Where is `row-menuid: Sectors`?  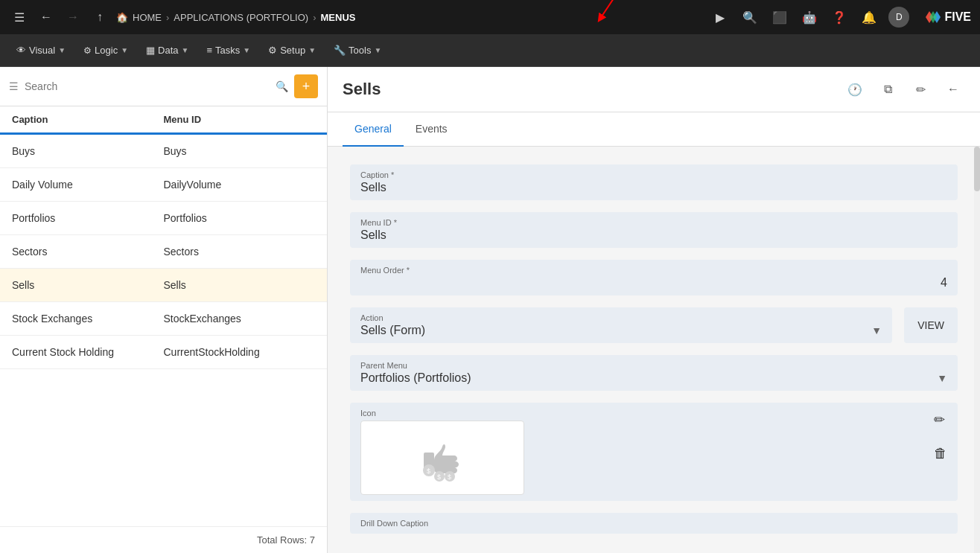
row-menuid: Sectors is located at coordinates (240, 252).